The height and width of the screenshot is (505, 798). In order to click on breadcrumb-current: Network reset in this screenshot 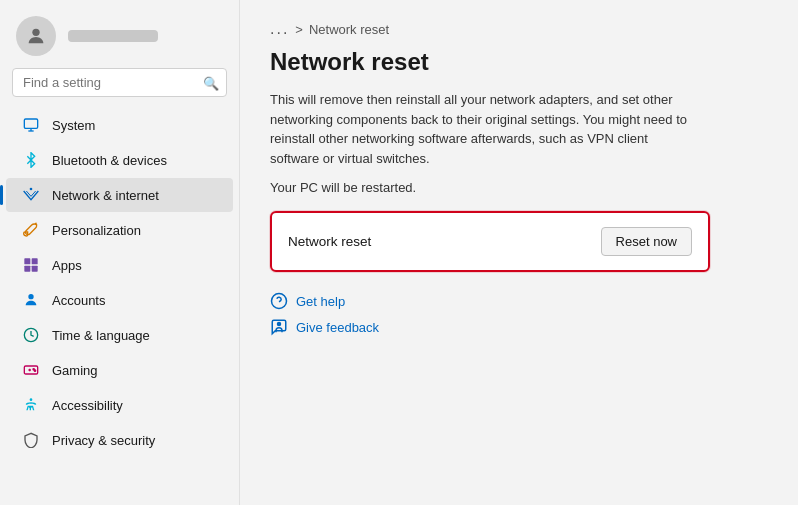, I will do `click(349, 30)`.